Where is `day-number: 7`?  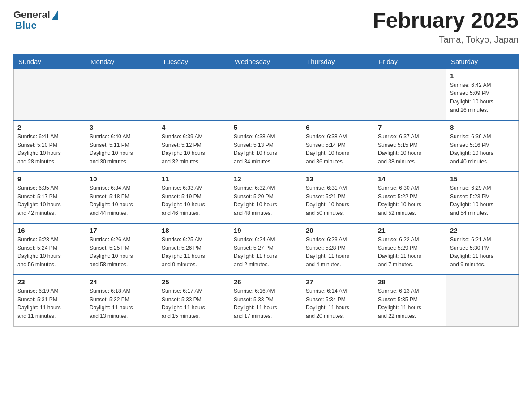
day-number: 7 is located at coordinates (410, 127).